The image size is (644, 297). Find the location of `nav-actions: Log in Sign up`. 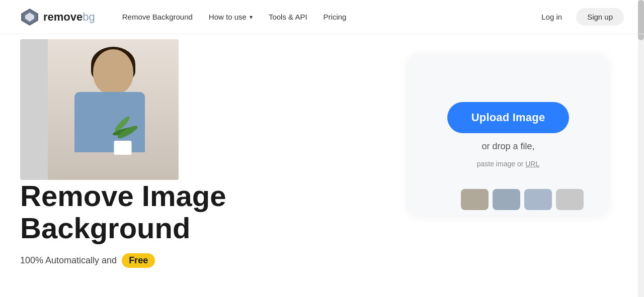

nav-actions: Log in Sign up is located at coordinates (579, 17).